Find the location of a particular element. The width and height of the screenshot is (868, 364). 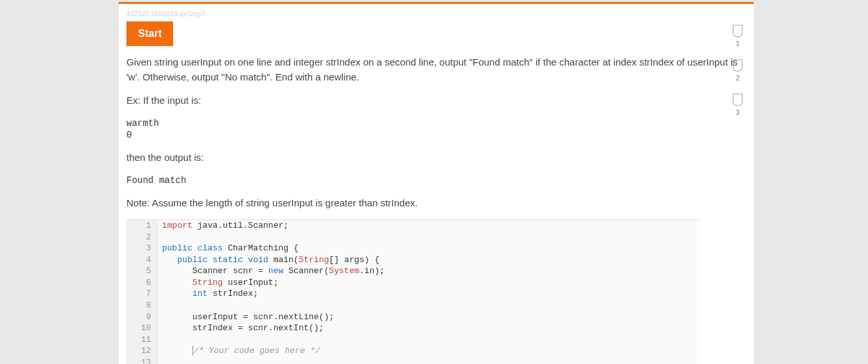

code-line: 5 Scanner scnr = new Scanner(System.in); is located at coordinates (413, 271).